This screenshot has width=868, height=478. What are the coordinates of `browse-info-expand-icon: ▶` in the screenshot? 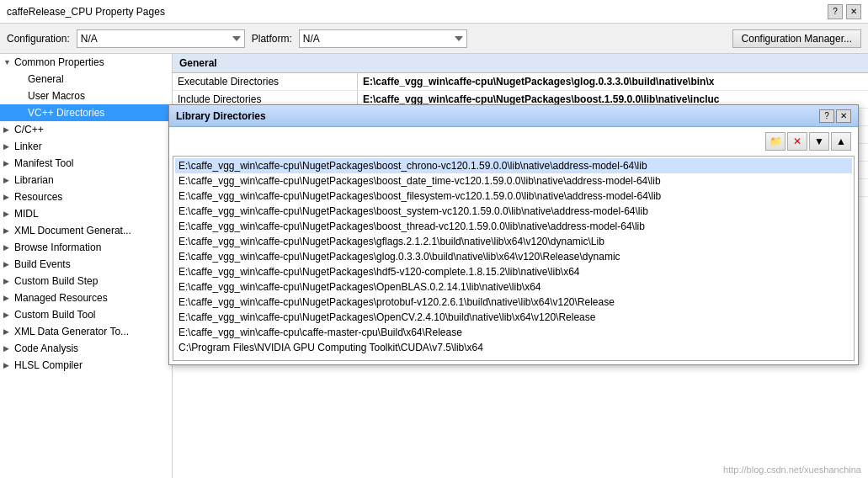 It's located at (8, 247).